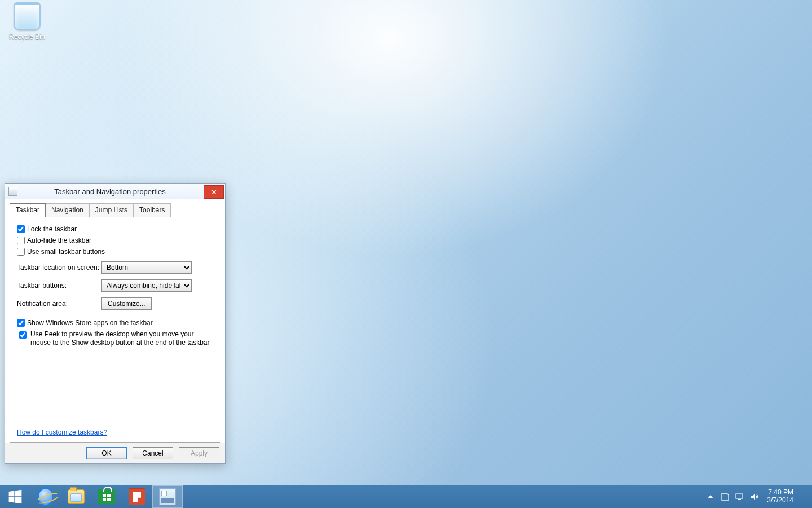 The width and height of the screenshot is (812, 508). I want to click on checkbox-label: Auto-hide the taskbar, so click(59, 240).